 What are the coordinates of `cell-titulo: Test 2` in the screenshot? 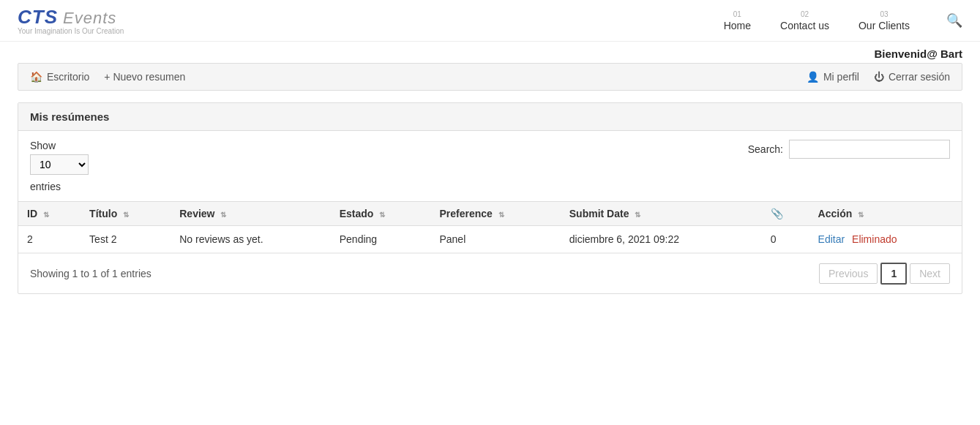 It's located at (126, 240).